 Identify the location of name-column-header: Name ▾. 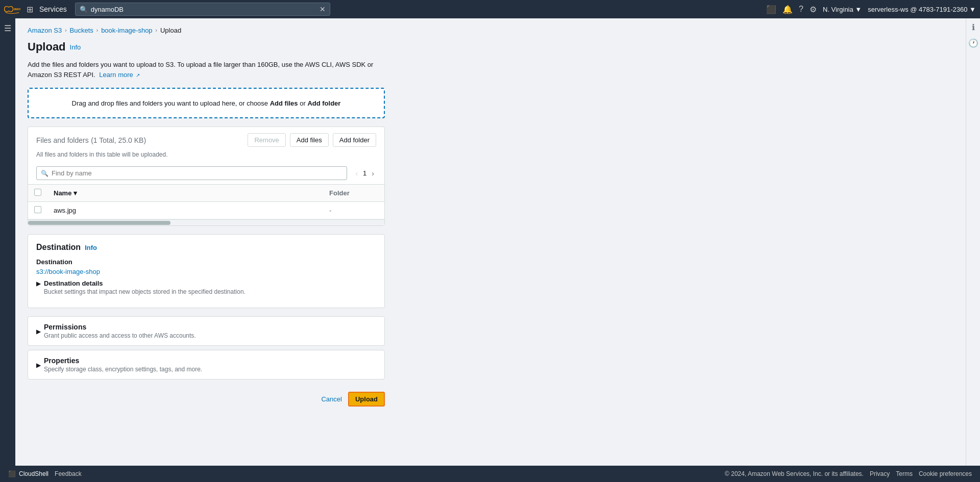
(65, 193).